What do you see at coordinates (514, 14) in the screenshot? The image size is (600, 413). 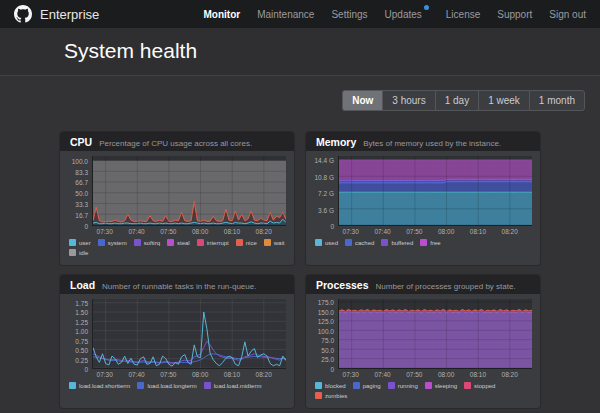 I see `nav-item-support: Support` at bounding box center [514, 14].